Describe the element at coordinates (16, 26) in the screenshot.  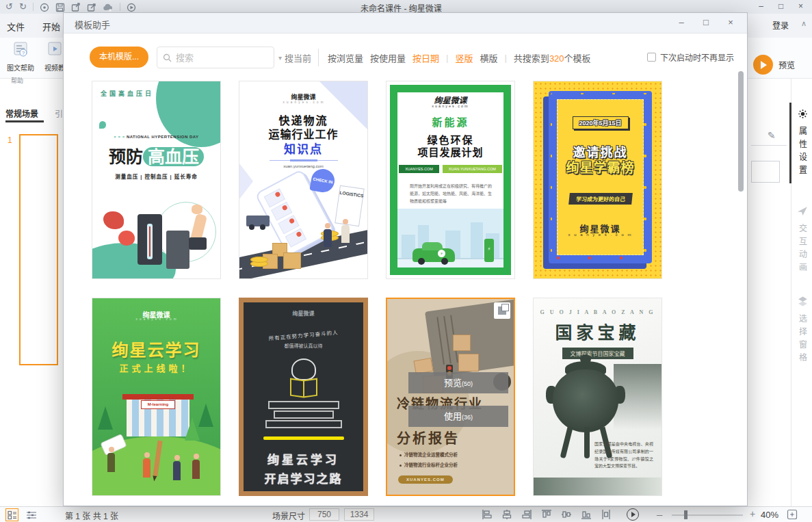
I see `menu-file: 文件` at that location.